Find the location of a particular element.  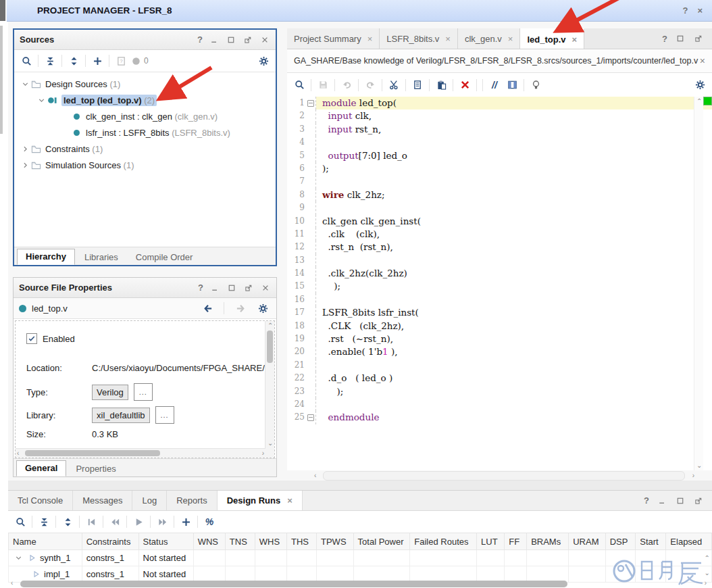

path-close-icon: × is located at coordinates (703, 61).